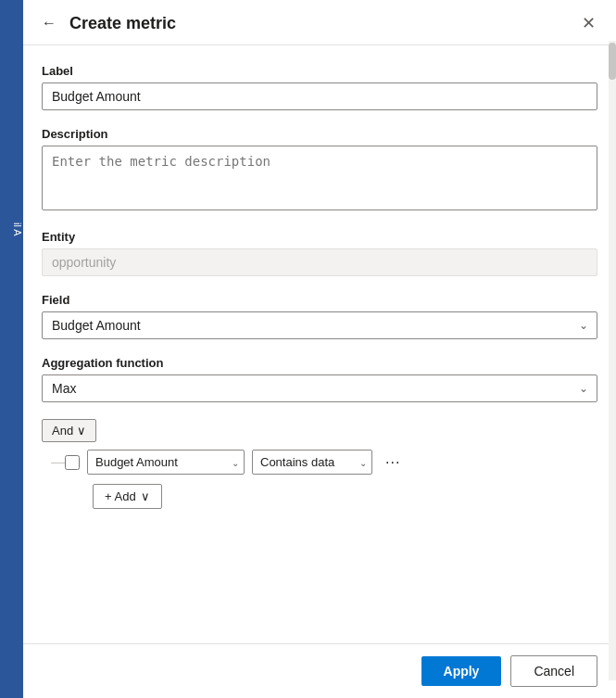 Image resolution: width=616 pixels, height=698 pixels. What do you see at coordinates (612, 61) in the screenshot?
I see `scrollbar-thumb` at bounding box center [612, 61].